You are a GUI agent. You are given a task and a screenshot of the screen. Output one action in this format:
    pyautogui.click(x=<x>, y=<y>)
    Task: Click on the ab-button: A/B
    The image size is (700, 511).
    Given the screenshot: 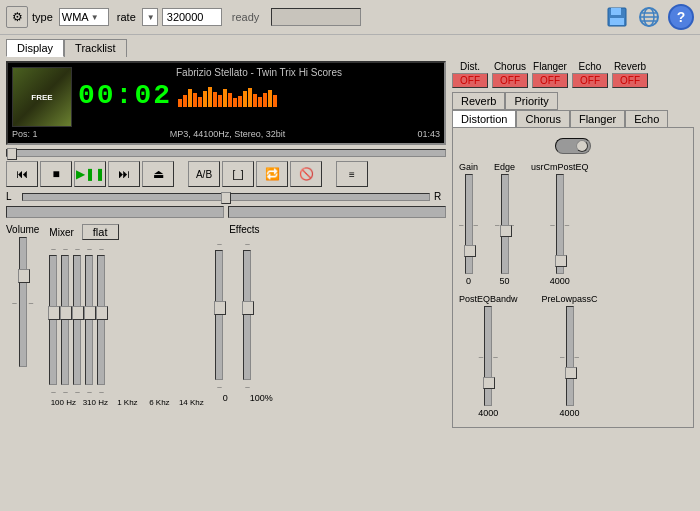 What is the action you would take?
    pyautogui.click(x=204, y=174)
    